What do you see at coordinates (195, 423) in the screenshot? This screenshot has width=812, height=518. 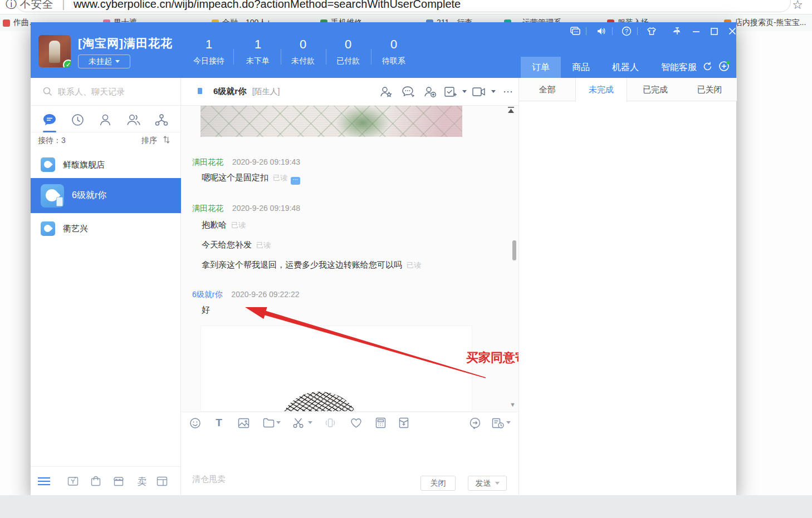 I see `emoji-icon` at bounding box center [195, 423].